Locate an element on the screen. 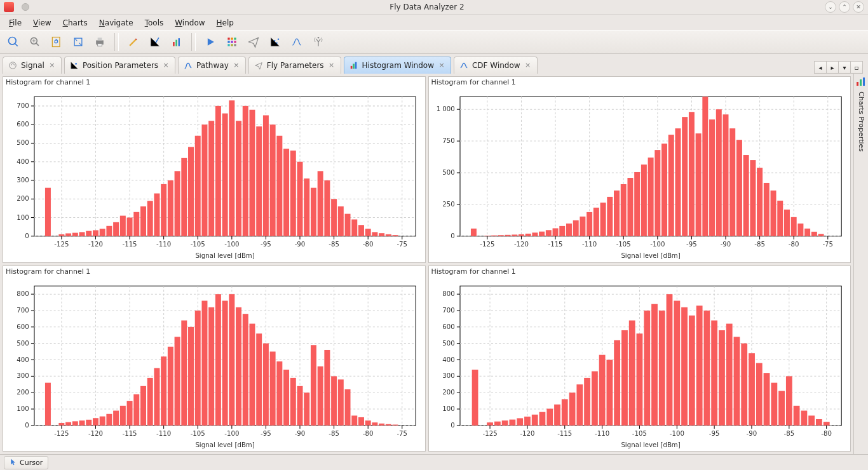 The image size is (868, 470). menu-window: Window is located at coordinates (189, 23).